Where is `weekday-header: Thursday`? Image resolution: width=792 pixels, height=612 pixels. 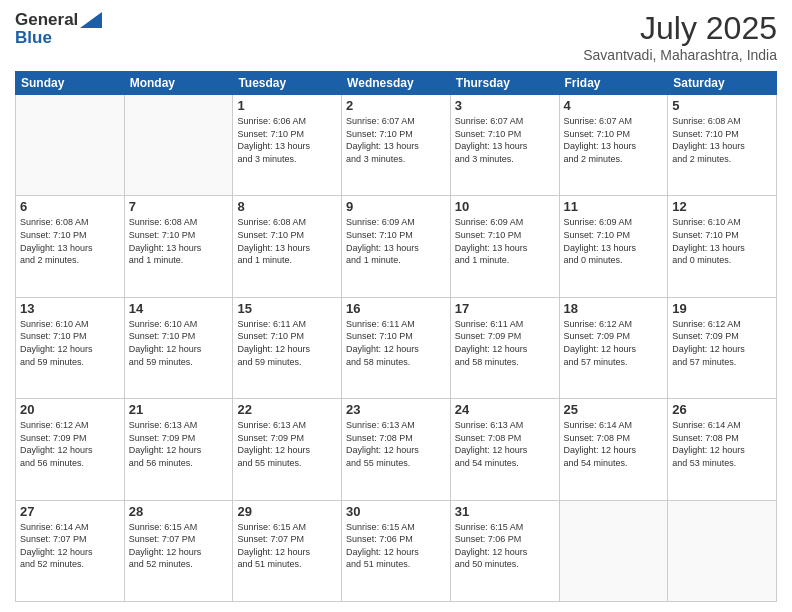 weekday-header: Thursday is located at coordinates (504, 84).